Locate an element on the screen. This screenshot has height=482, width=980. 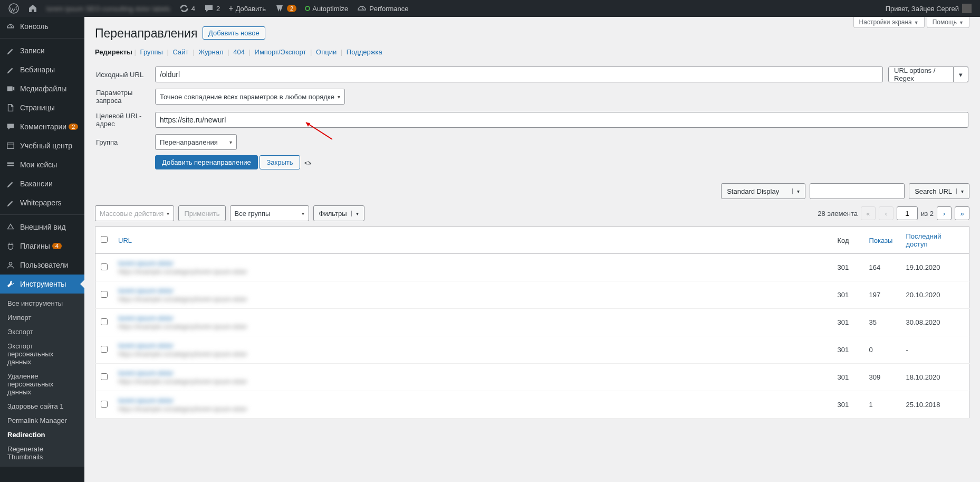
tab-log: Журнал is located at coordinates (211, 52).